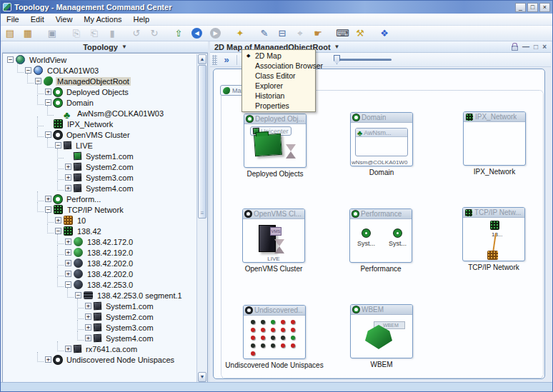  What do you see at coordinates (52, 34) in the screenshot?
I see `print-icon: ▣` at bounding box center [52, 34].